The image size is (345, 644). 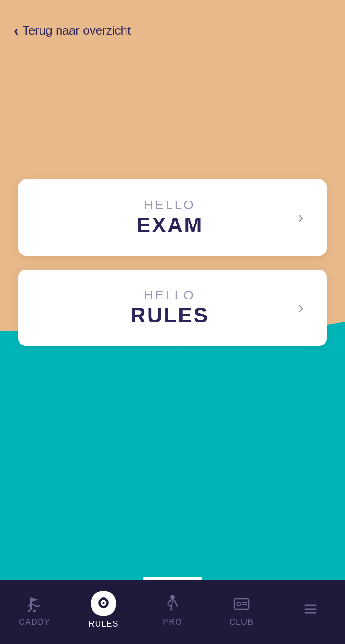 I want to click on back-button: ‹ Terug naar overzicht, so click(x=72, y=30).